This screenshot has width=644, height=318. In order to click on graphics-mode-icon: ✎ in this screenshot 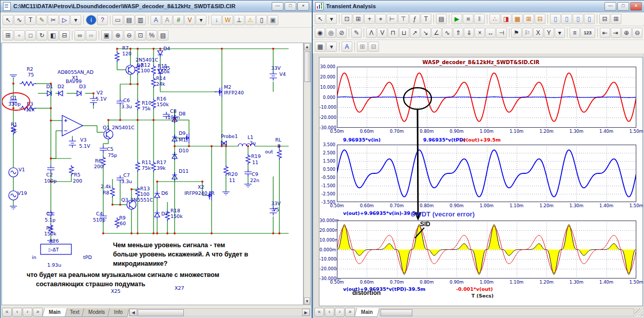, I will do `click(42, 20)`.